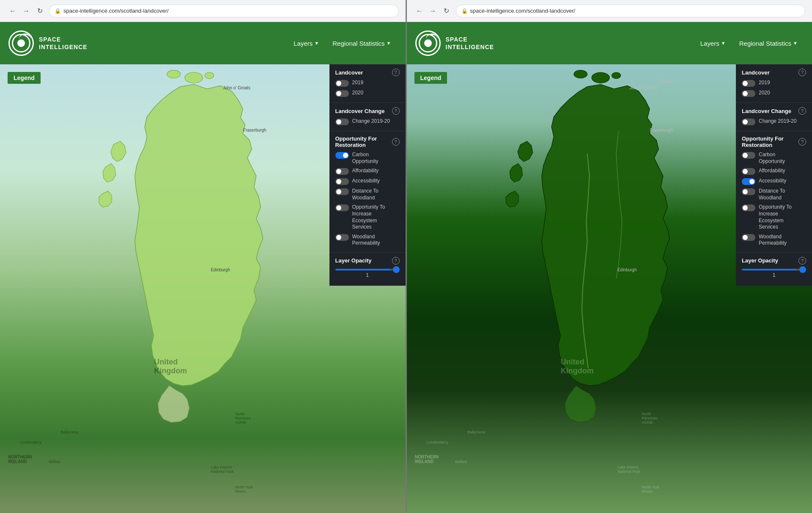  I want to click on toggle-lc2019-left, so click(342, 83).